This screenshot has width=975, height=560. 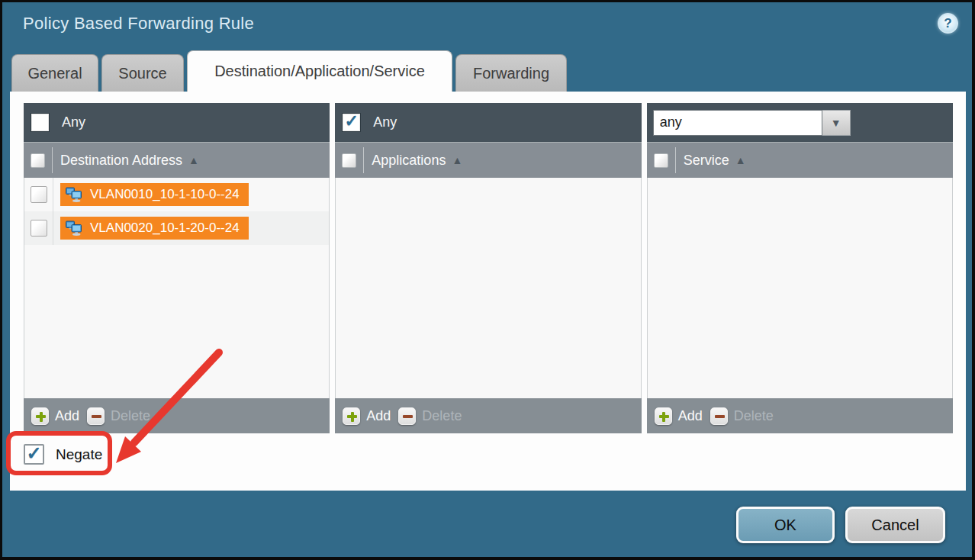 What do you see at coordinates (177, 160) in the screenshot?
I see `destination-column-header: Destination Address ▲` at bounding box center [177, 160].